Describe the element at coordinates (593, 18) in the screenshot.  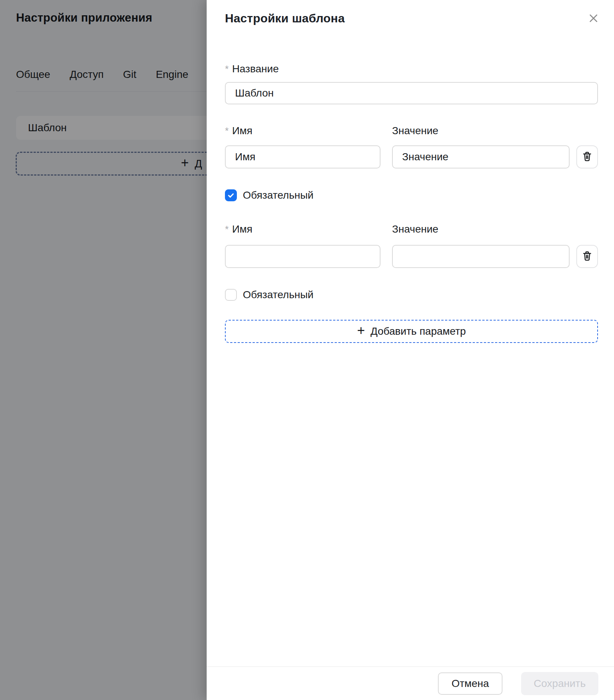
I see `close-button` at that location.